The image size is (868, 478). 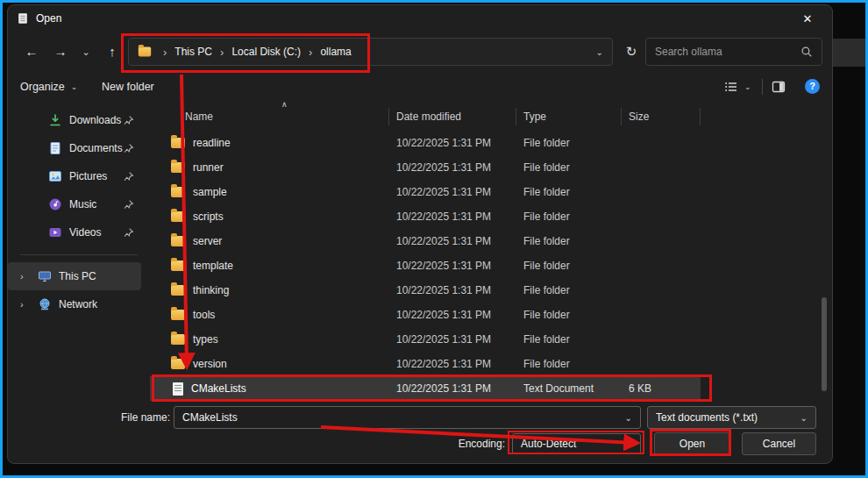 I want to click on file-row-sample: sample 10/22/2025 1:31 PM File folder, so click(x=425, y=192).